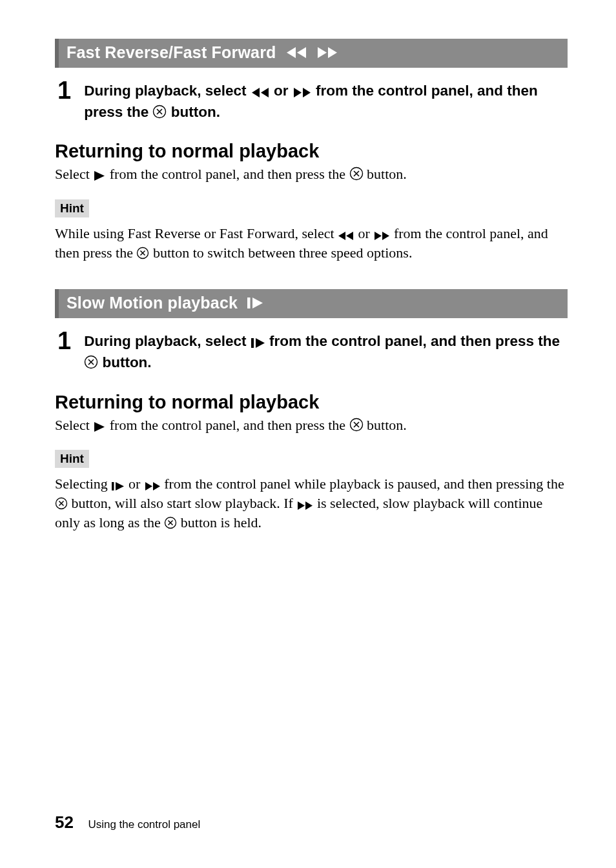 This screenshot has width=616, height=868. Describe the element at coordinates (364, 484) in the screenshot. I see `text: from the control panel while playback is…` at that location.